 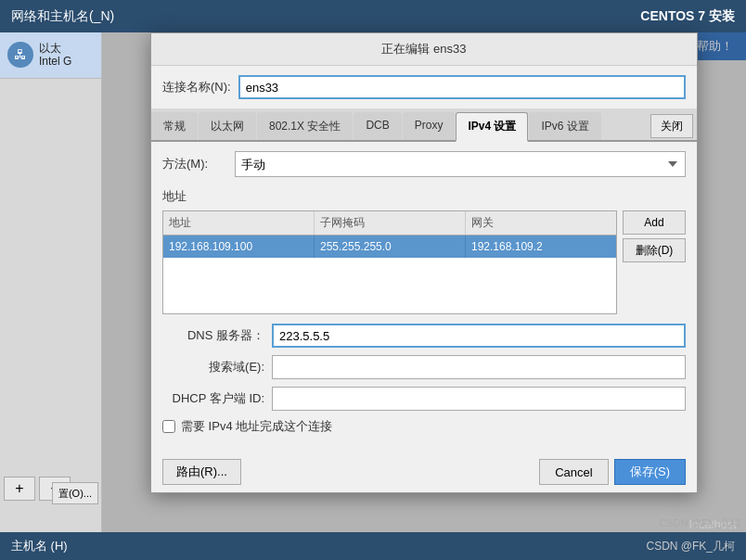 What do you see at coordinates (462, 87) in the screenshot?
I see `conn-name-input` at bounding box center [462, 87].